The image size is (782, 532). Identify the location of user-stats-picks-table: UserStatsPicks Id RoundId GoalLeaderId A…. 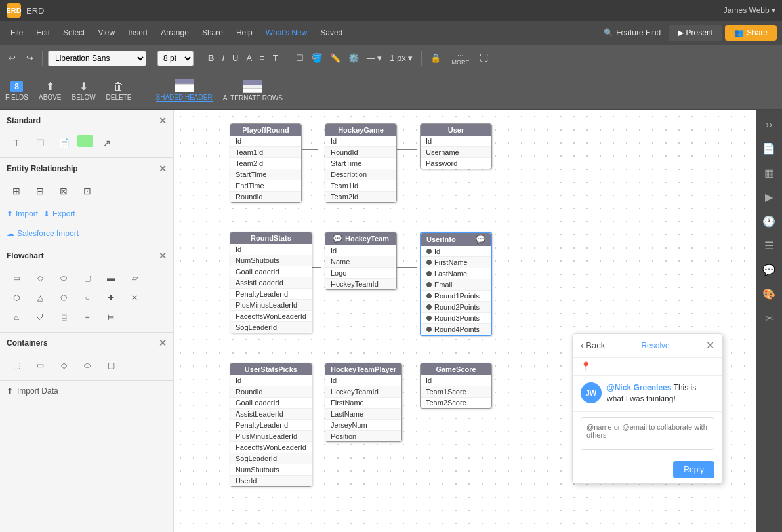
(271, 425).